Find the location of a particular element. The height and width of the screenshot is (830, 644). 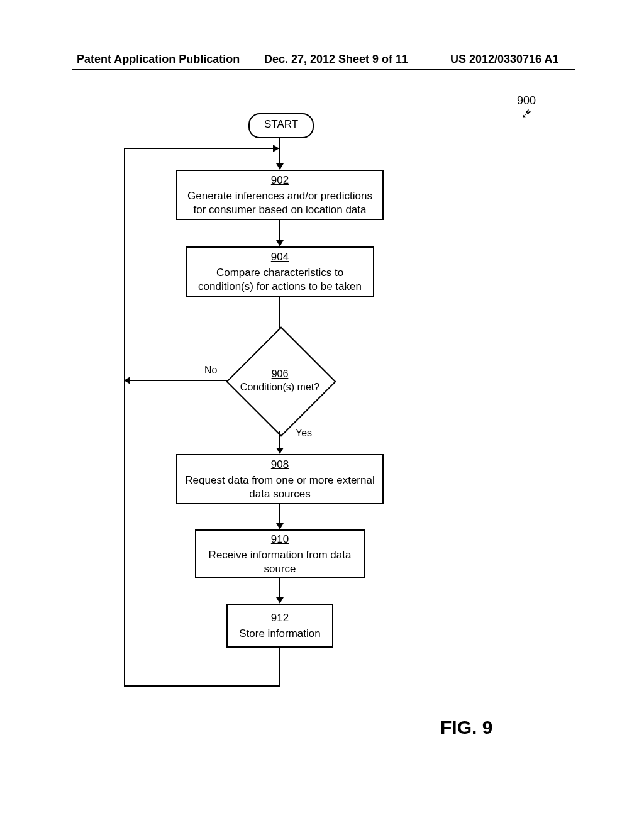

step-text: Generate inferences and/or predictions f… is located at coordinates (280, 202).